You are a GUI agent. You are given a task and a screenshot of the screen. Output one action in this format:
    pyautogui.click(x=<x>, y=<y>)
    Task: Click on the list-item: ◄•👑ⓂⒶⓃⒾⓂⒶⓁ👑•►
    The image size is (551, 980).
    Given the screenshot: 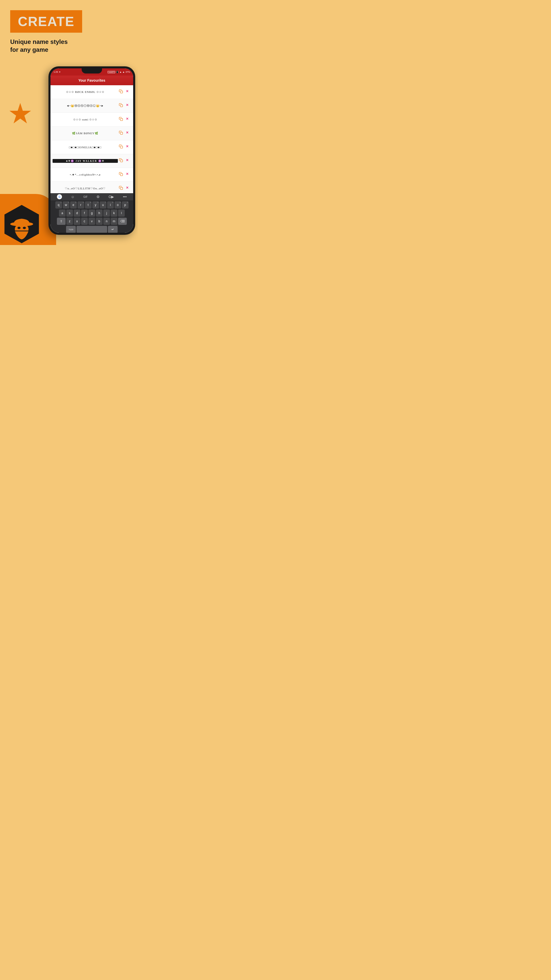 What is the action you would take?
    pyautogui.click(x=92, y=106)
    